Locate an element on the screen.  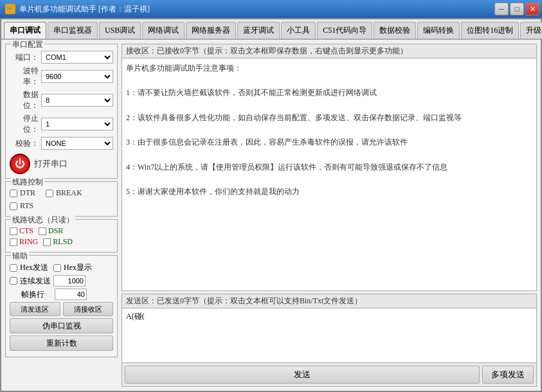
recv-line-6: 3：由于很多信息会记录在注册表，因此，容易产生杀毒软件的误报，请允许该软件 is located at coordinates (329, 143).